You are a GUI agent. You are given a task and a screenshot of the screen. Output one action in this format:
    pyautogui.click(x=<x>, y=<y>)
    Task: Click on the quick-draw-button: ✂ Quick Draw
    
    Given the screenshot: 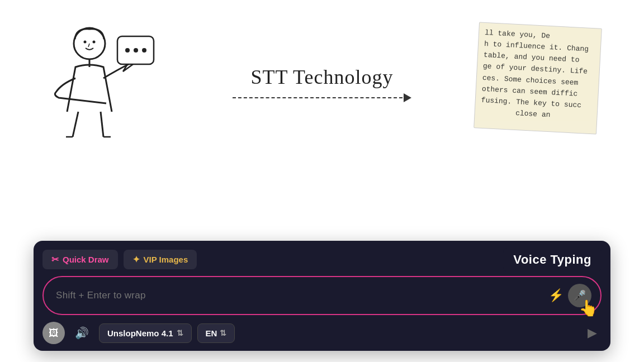 What is the action you would take?
    pyautogui.click(x=80, y=259)
    